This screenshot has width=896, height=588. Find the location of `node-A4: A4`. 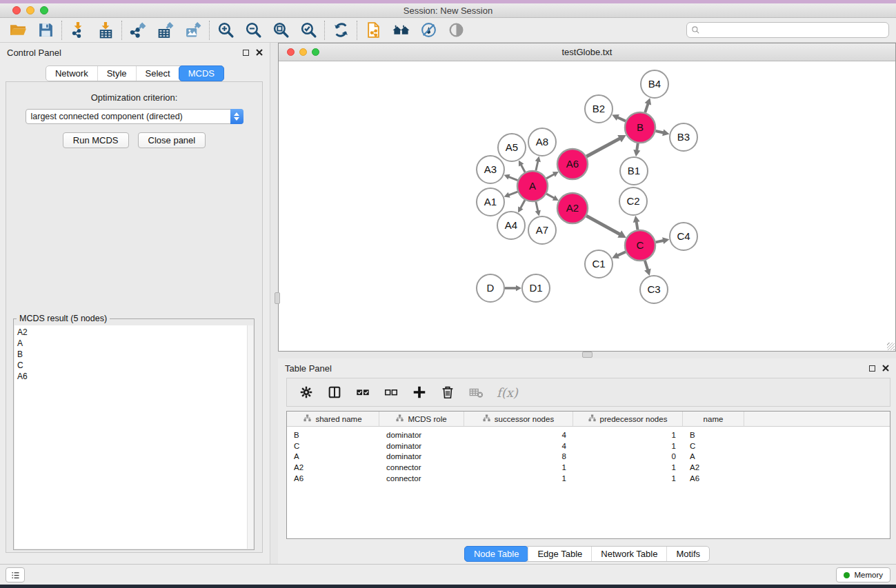

node-A4: A4 is located at coordinates (511, 225).